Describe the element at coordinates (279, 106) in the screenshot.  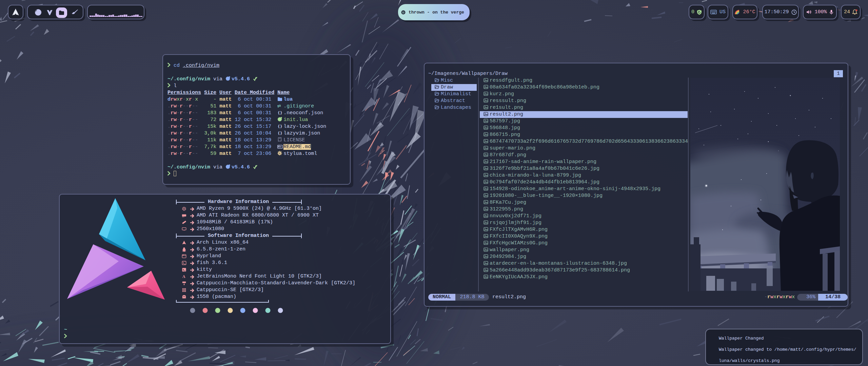
I see `svg-text: git` at that location.